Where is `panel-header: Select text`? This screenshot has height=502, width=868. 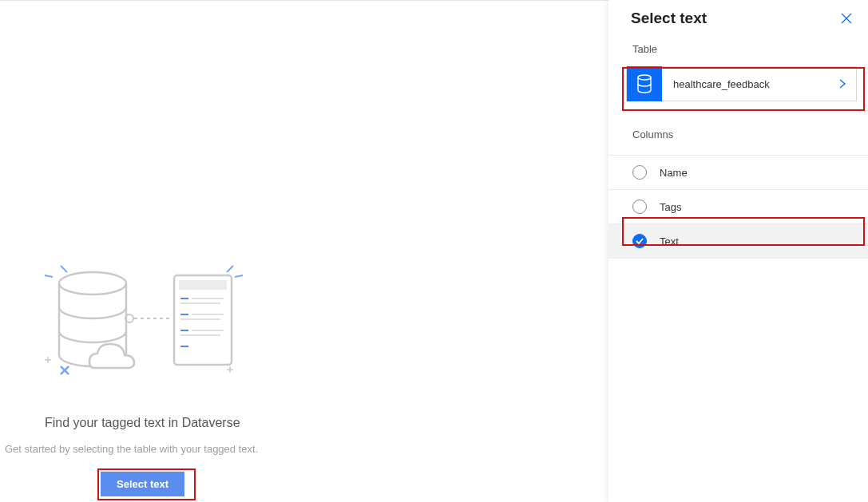 panel-header: Select text is located at coordinates (738, 17).